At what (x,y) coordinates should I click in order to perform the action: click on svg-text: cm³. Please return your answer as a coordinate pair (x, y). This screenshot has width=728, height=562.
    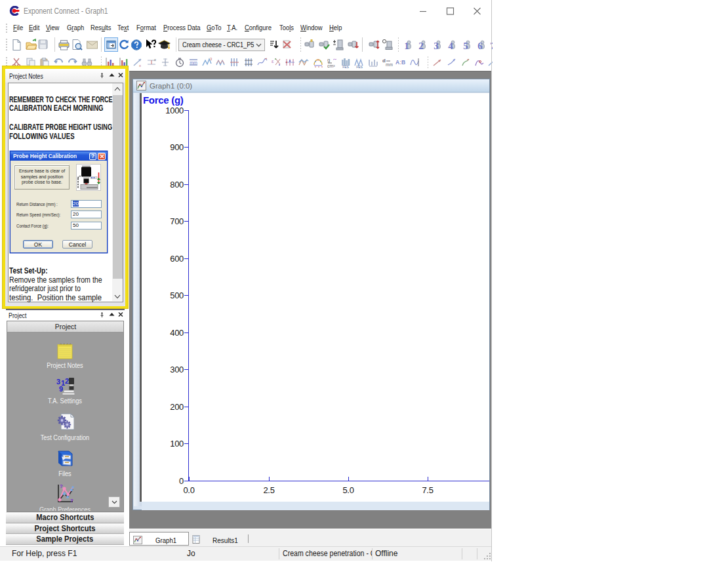
    Looking at the image, I should click on (331, 66).